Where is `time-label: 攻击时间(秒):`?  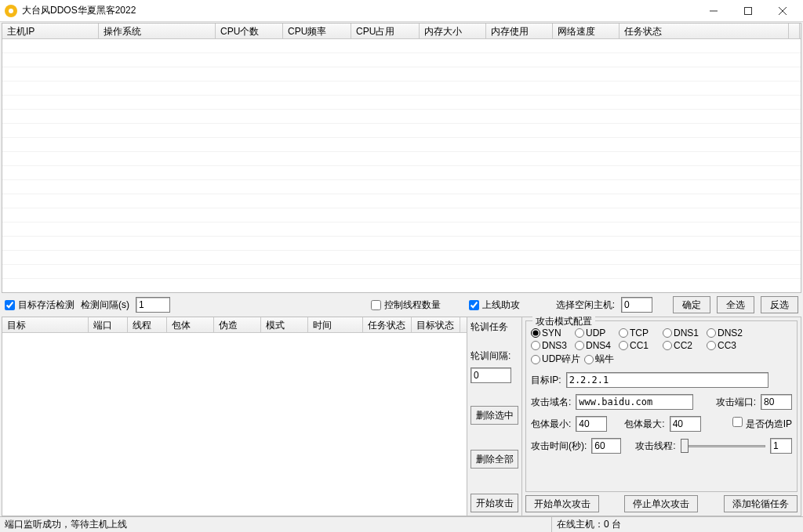 time-label: 攻击时间(秒): is located at coordinates (558, 447).